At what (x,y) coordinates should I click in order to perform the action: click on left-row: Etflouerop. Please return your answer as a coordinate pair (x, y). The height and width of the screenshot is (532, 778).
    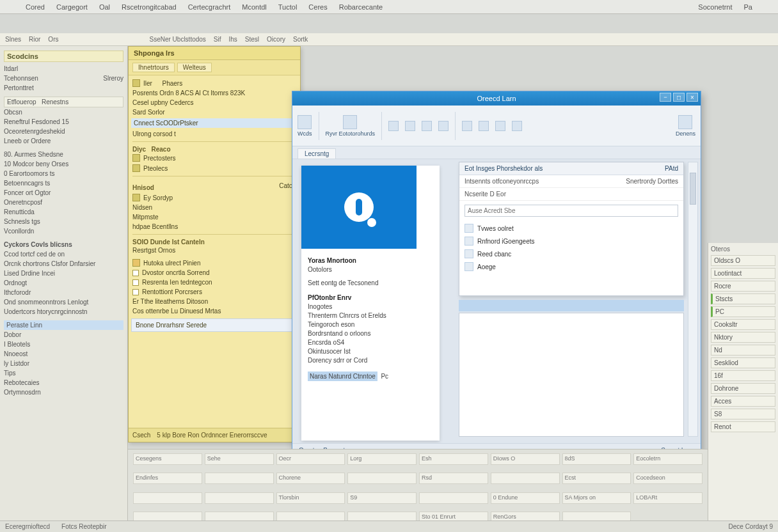
    Looking at the image, I should click on (22, 102).